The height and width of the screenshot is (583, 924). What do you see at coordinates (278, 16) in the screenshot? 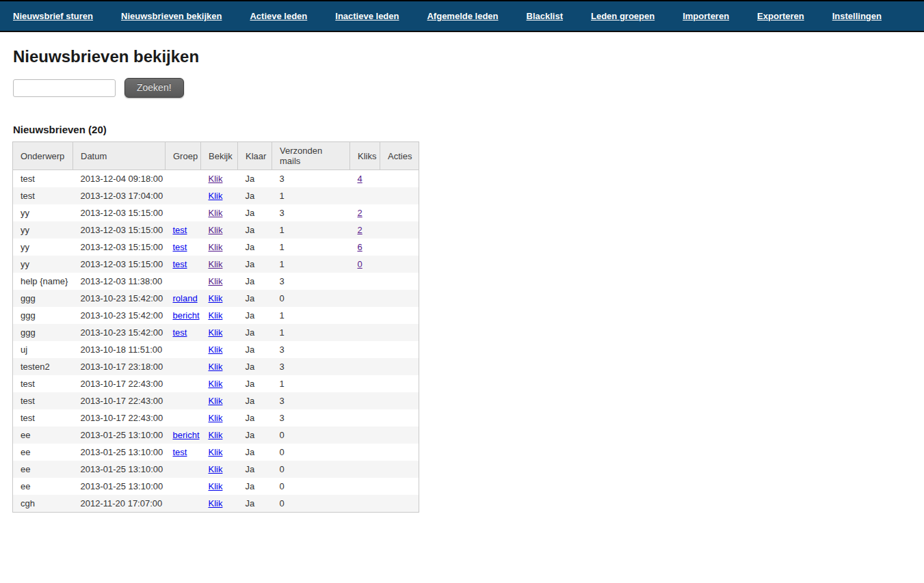
I see `nav-item-actieve-leden: Actieve leden` at bounding box center [278, 16].